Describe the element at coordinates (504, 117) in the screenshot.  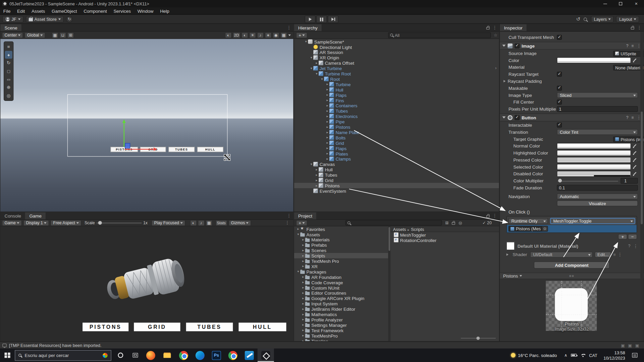
I see `foldout-arrow-icon` at that location.